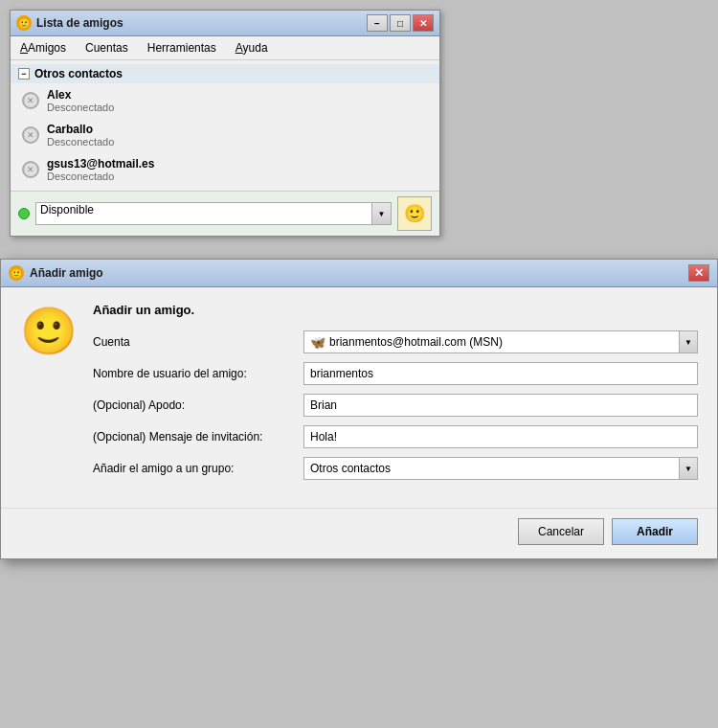 This screenshot has width=718, height=728. What do you see at coordinates (395, 342) in the screenshot?
I see `form-row-account: Cuenta 🦋 brianmentos@hotmail.com (MSN) ▼` at bounding box center [395, 342].